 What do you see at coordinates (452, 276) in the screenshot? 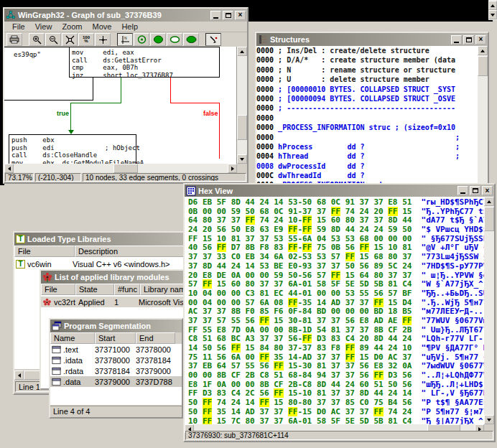
I see `ascii-column: " ш¦Ђ..YPVW §dА` at bounding box center [452, 276].